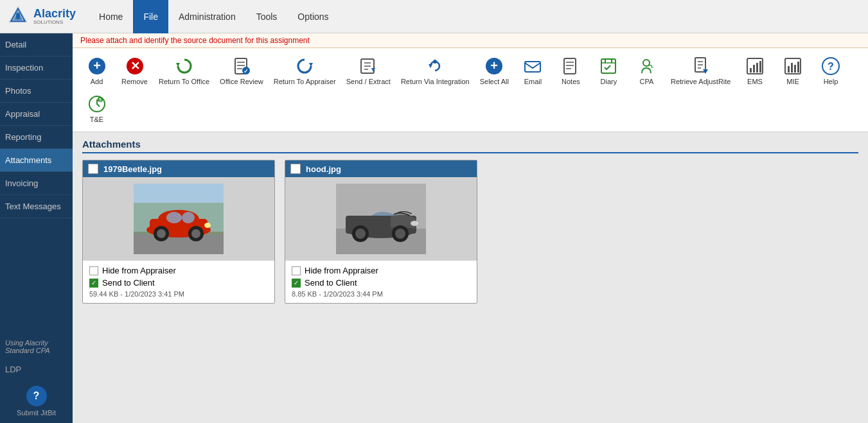 This screenshot has width=868, height=423. I want to click on help-icon: ?, so click(831, 66).